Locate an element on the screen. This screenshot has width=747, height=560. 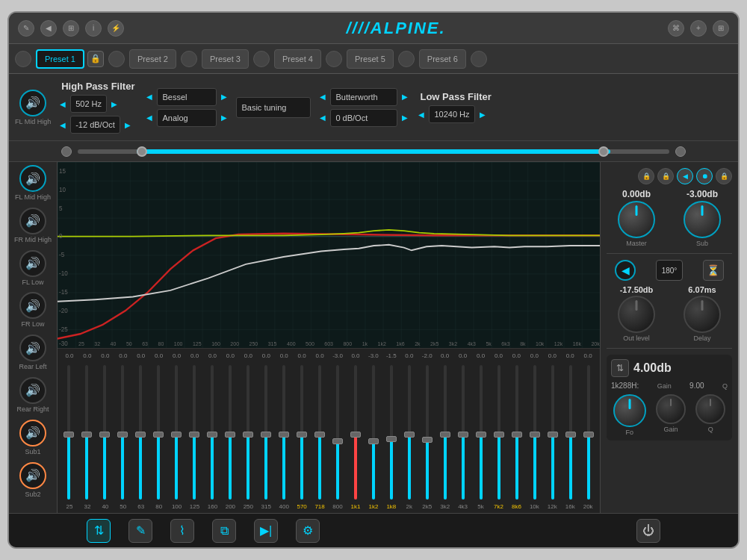
preset-2-button: Preset 2 is located at coordinates (152, 59).